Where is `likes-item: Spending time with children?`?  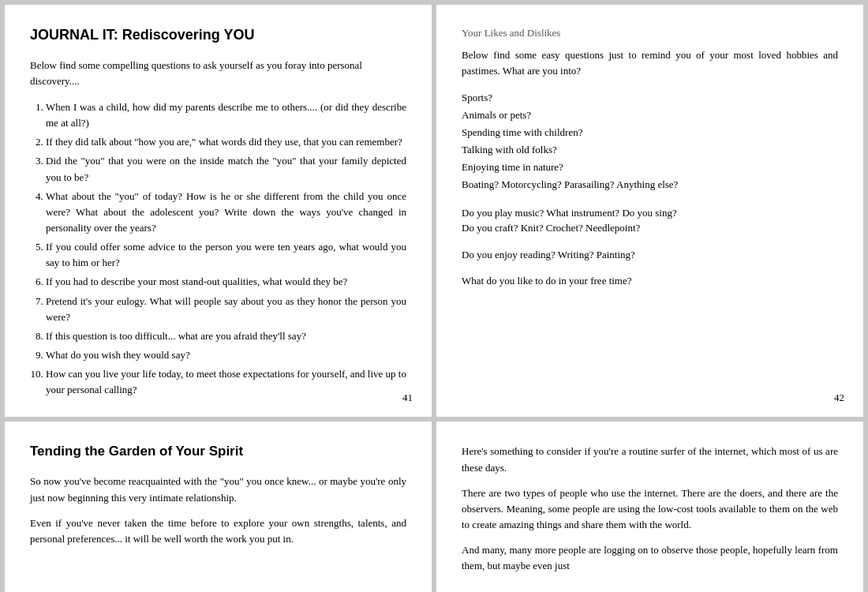 likes-item: Spending time with children? is located at coordinates (650, 133).